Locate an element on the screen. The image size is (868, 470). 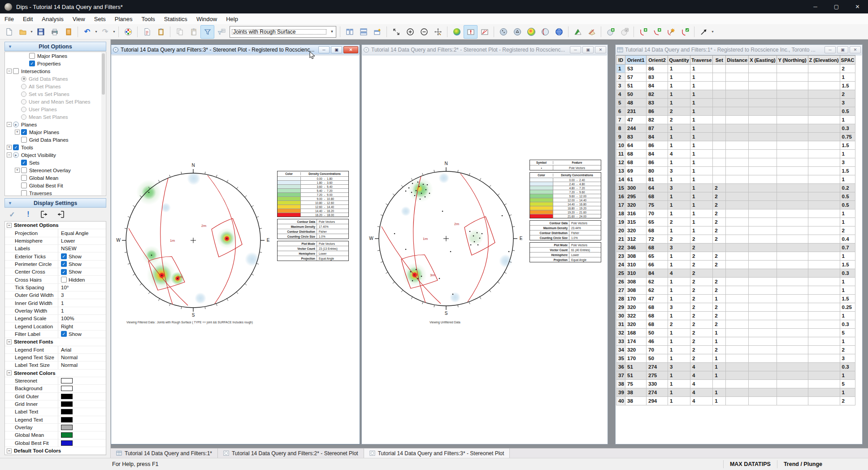
column-header-orient2: Orient2 is located at coordinates (657, 60).